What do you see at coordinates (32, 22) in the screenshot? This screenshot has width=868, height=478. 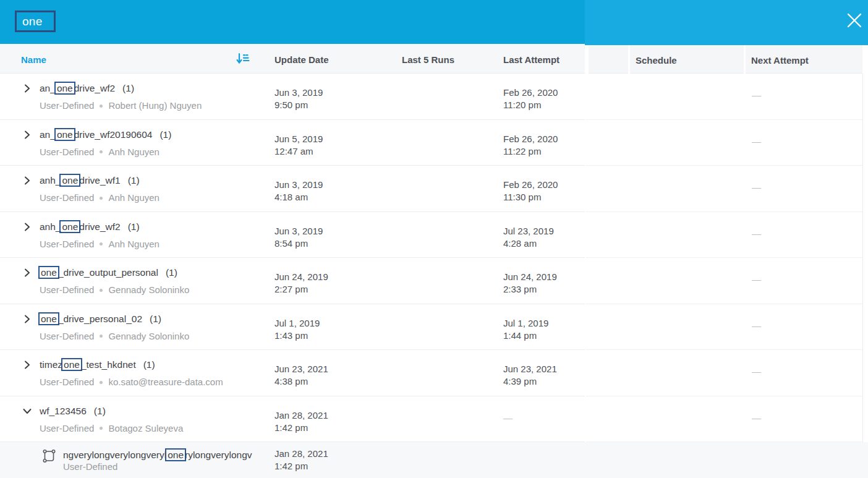 I see `search-value: one` at bounding box center [32, 22].